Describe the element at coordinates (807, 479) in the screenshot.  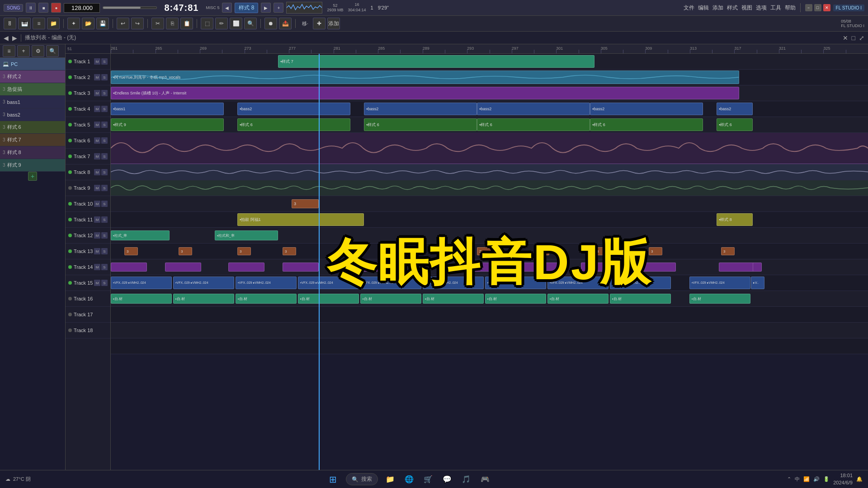
I see `taskbar-wifi-icon: 📶` at that location.